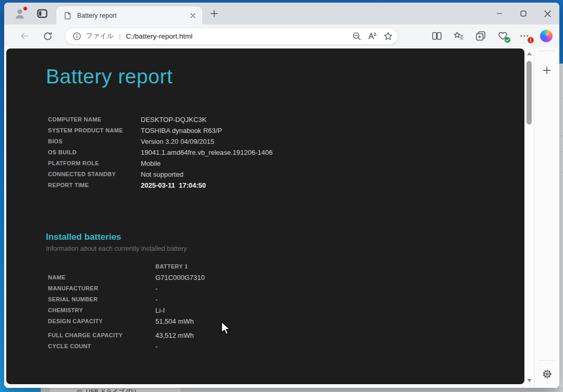 The height and width of the screenshot is (392, 563). Describe the element at coordinates (94, 142) in the screenshot. I see `system-info-label: BIOS` at that location.